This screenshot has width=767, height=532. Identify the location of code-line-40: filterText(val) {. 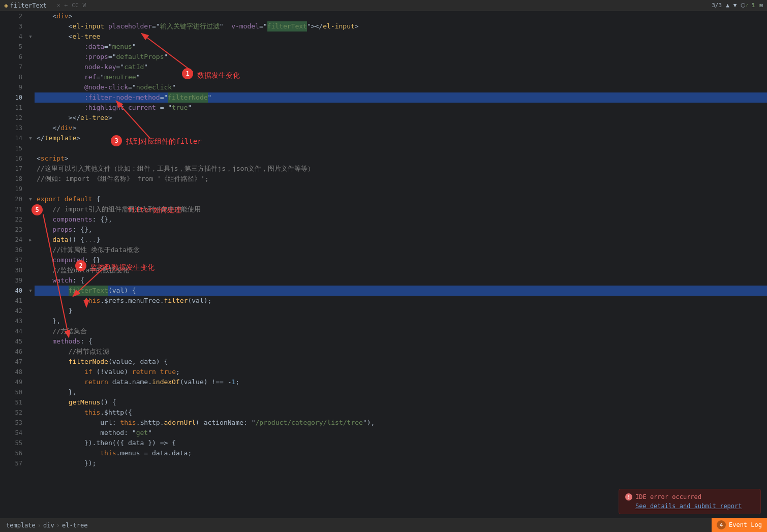
(401, 291).